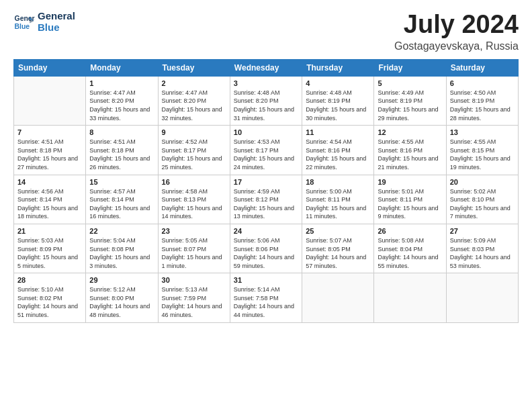  Describe the element at coordinates (338, 105) in the screenshot. I see `day-info: Sunrise: 4:48 AMSunset: 8:19 PMDaylight:…` at that location.